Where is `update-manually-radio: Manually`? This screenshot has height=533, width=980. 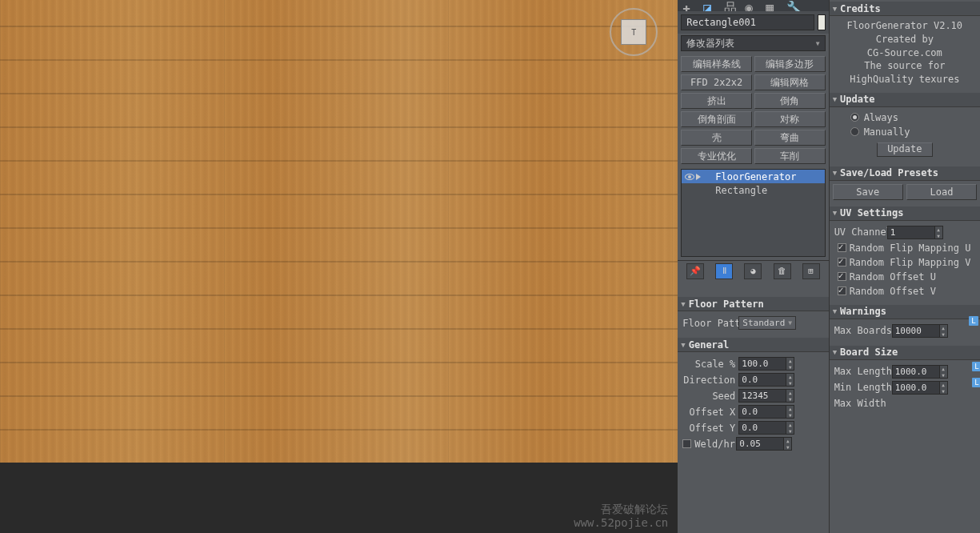
update-manually-radio: Manually is located at coordinates (905, 132).